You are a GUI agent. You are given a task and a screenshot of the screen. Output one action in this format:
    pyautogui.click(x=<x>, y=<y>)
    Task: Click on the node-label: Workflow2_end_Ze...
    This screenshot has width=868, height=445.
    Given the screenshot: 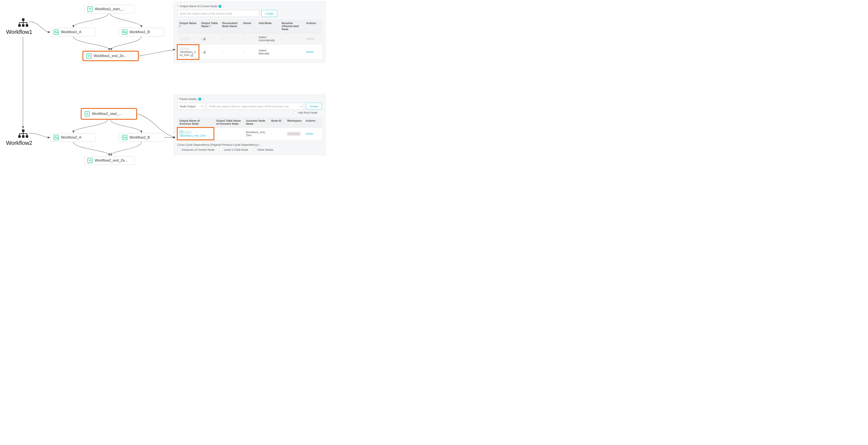 What is the action you would take?
    pyautogui.click(x=111, y=160)
    